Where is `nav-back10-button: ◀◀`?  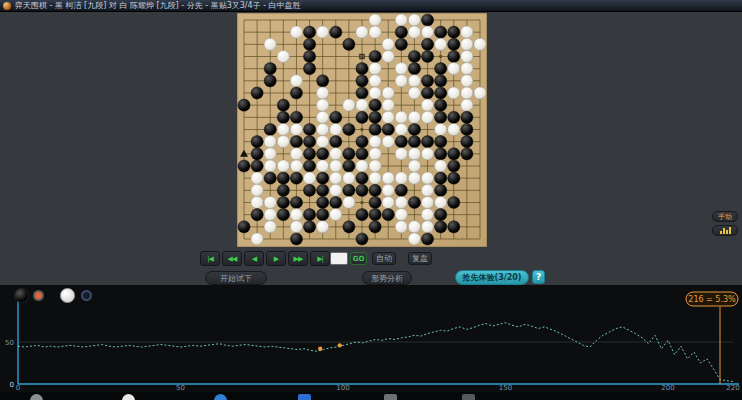 nav-back10-button: ◀◀ is located at coordinates (232, 258).